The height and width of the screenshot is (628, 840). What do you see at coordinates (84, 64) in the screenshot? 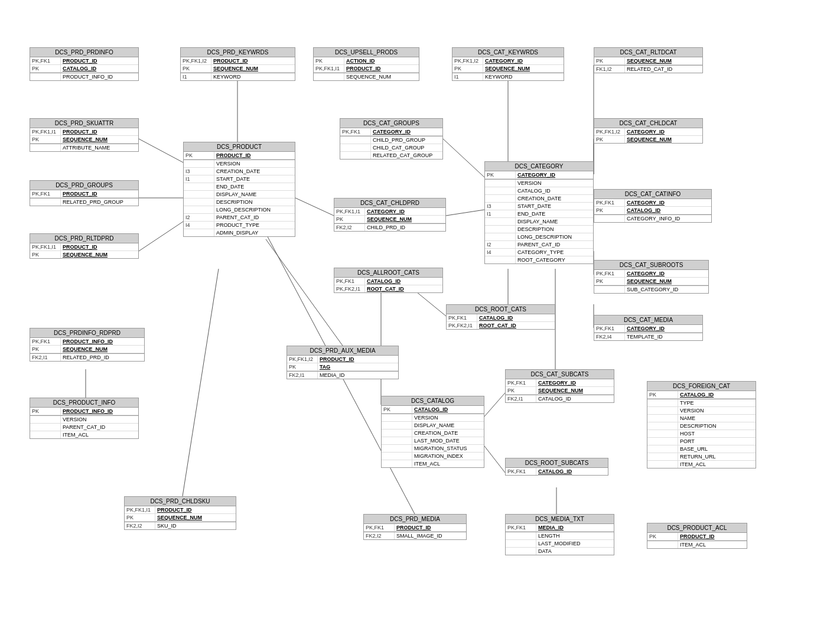
I see `table-dcs_prd_prdinfo: DCS_PRD_PRDINFOPK,FK1PRODUCT_IDPKCATALOG…` at bounding box center [84, 64].